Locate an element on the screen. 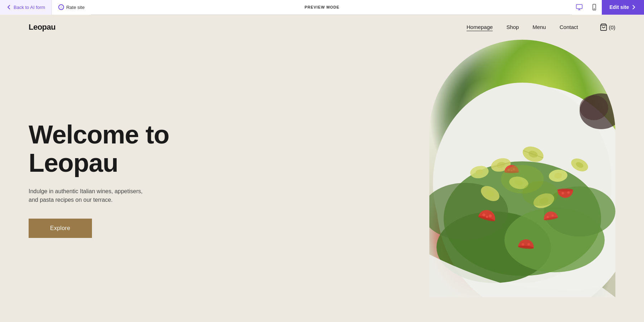  nav-item-shop: Shop is located at coordinates (512, 27).